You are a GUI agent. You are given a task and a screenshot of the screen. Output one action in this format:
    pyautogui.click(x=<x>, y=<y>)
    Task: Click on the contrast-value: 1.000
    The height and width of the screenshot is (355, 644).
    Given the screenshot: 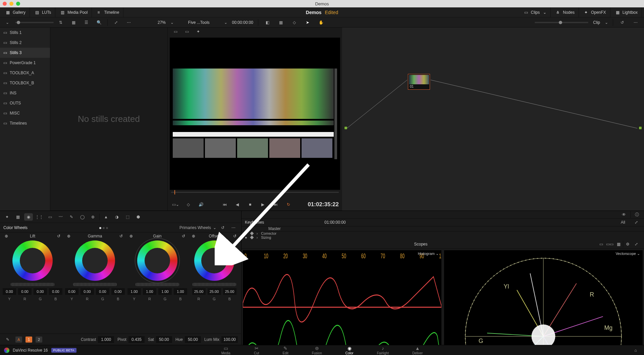 What is the action you would take?
    pyautogui.click(x=106, y=340)
    